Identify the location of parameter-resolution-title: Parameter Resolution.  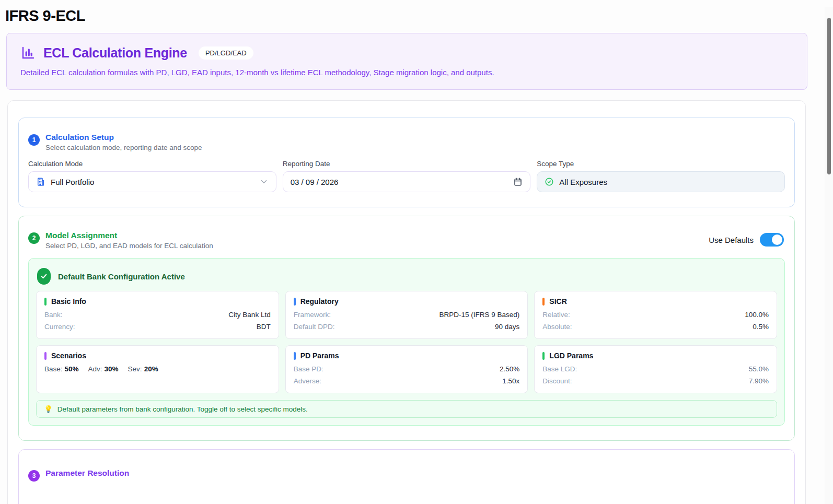
(87, 473).